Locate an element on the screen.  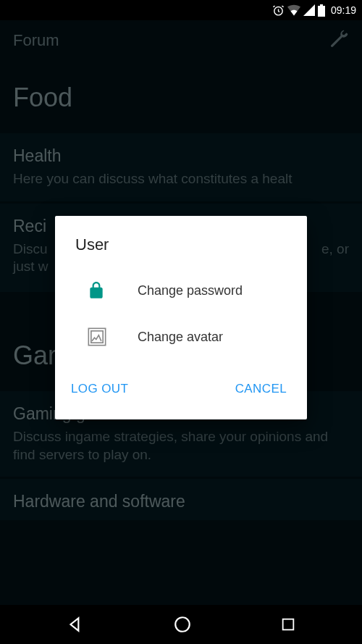
dialog-actions: LOG OUT CANCEL is located at coordinates (181, 398).